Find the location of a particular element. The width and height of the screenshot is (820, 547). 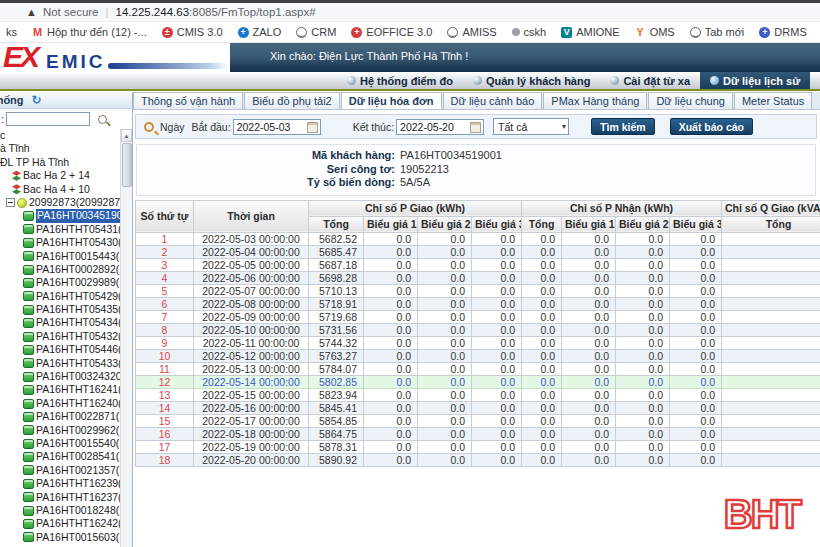

tree-scrollbar: ▲ is located at coordinates (126, 338).